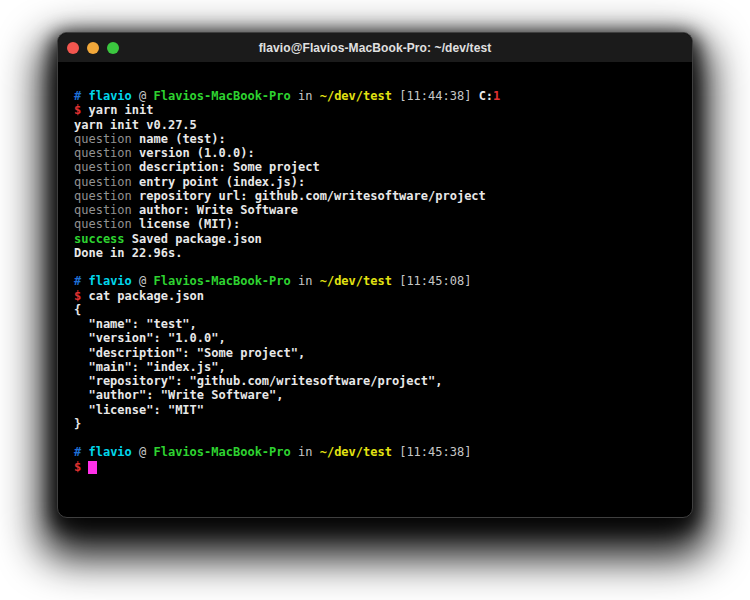  I want to click on terminal-text-segment: "description": "Some project",, so click(190, 353).